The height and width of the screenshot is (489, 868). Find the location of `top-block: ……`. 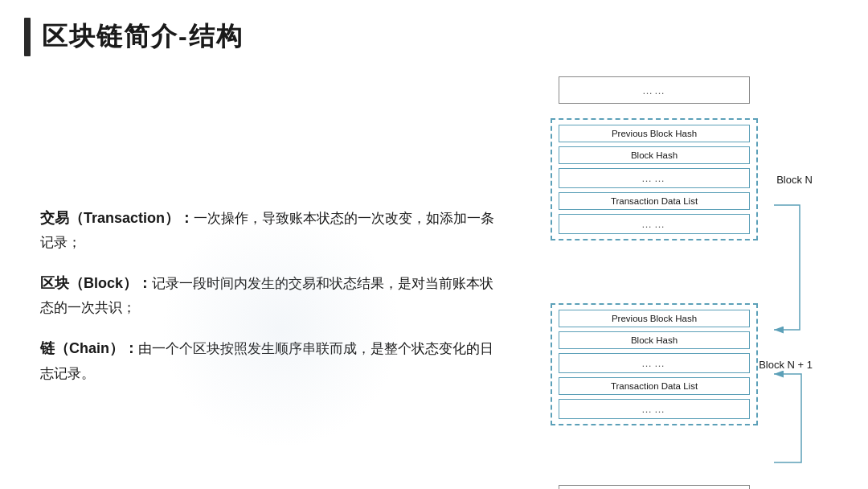

top-block: …… is located at coordinates (654, 90).